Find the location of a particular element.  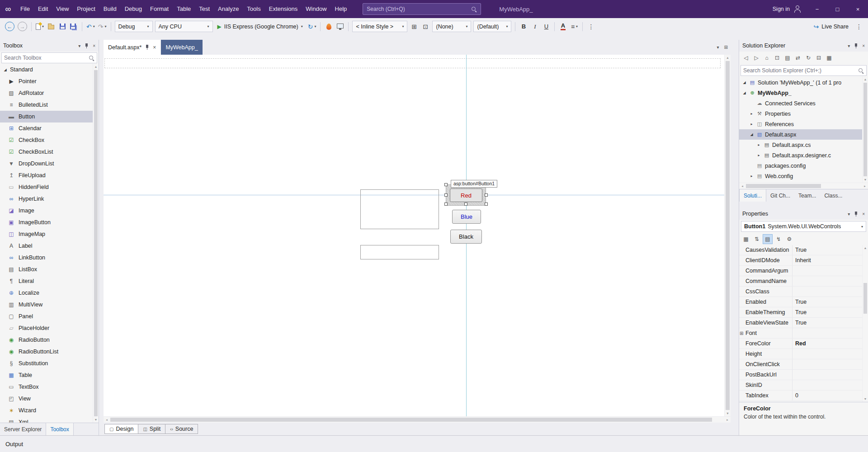

property-value: 0 is located at coordinates (827, 396).